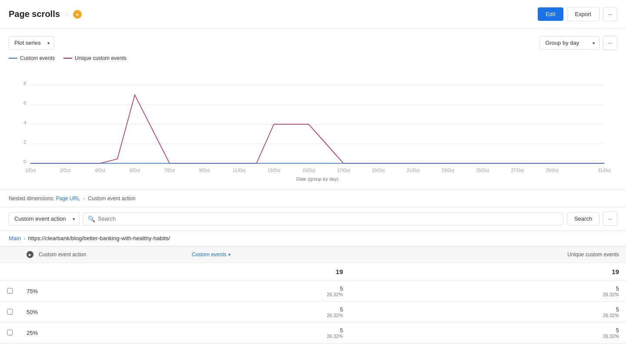  Describe the element at coordinates (267, 312) in the screenshot. I see `row-2-custom-events: 5 26.32%` at that location.